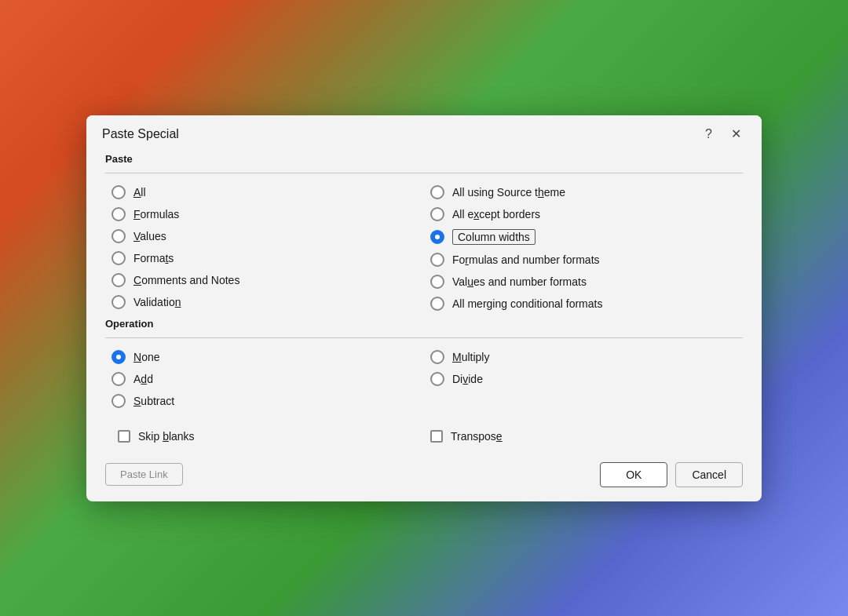 Image resolution: width=848 pixels, height=616 pixels. I want to click on operation-section: Operation None Add Subtract, so click(424, 365).